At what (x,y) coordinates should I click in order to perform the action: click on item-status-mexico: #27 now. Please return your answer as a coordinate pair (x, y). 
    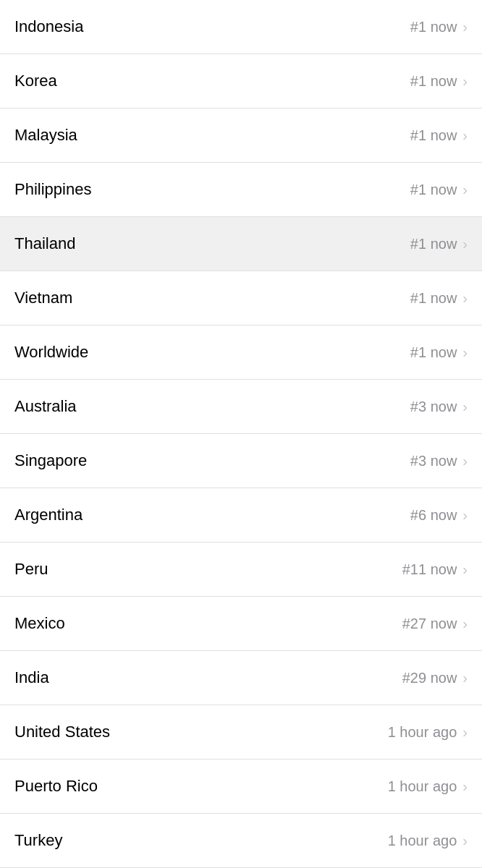
    Looking at the image, I should click on (430, 624).